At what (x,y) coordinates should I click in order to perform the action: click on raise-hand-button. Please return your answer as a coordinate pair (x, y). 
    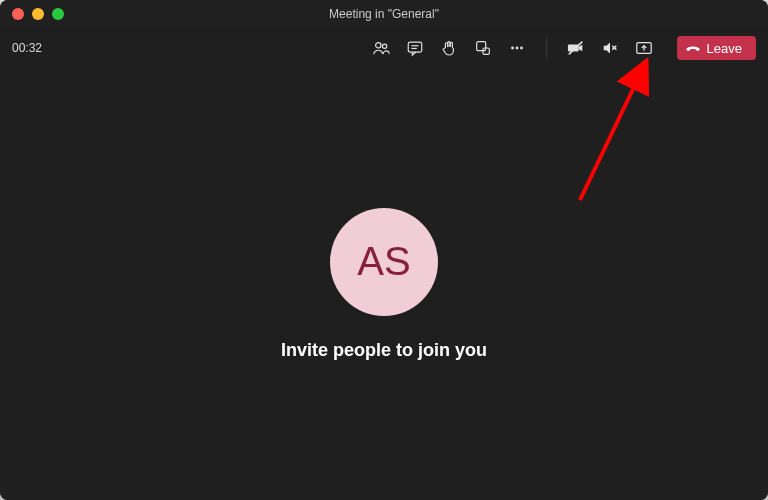
    Looking at the image, I should click on (449, 48).